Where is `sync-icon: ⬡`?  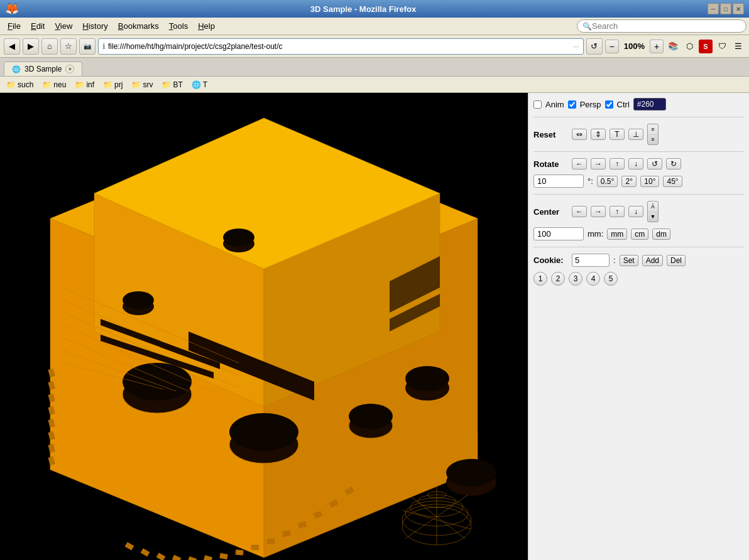 sync-icon: ⬡ is located at coordinates (689, 46).